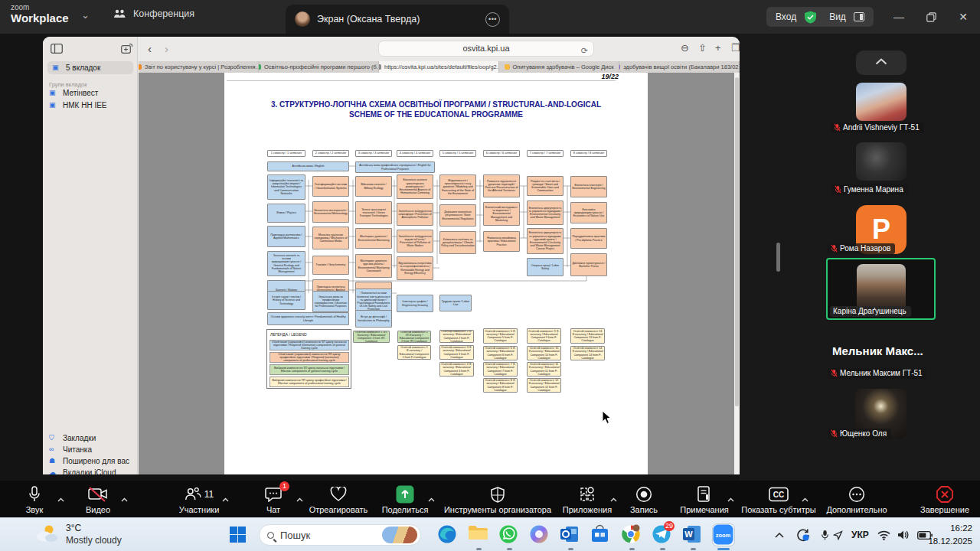 The image size is (980, 551). I want to click on sidebar-item: ⛉Закладки, so click(72, 438).